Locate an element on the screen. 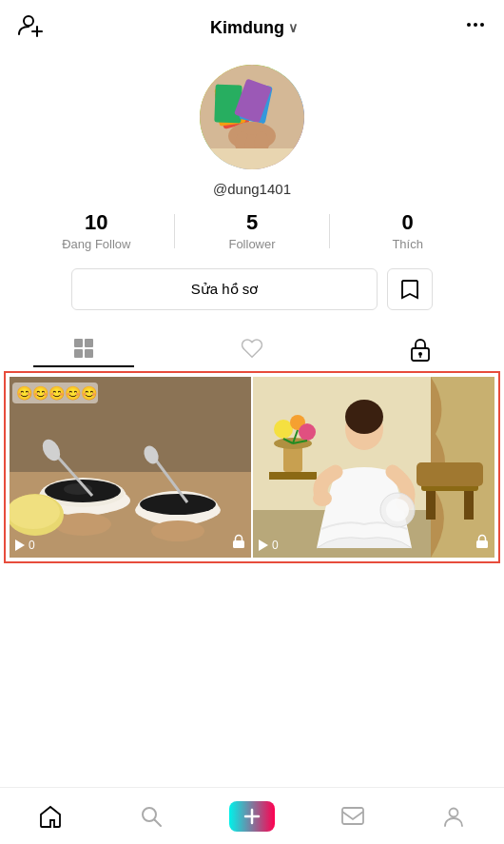 The height and width of the screenshot is (844, 504). video-thumb-1: 😊😊😊😊😊 0 is located at coordinates (130, 467).